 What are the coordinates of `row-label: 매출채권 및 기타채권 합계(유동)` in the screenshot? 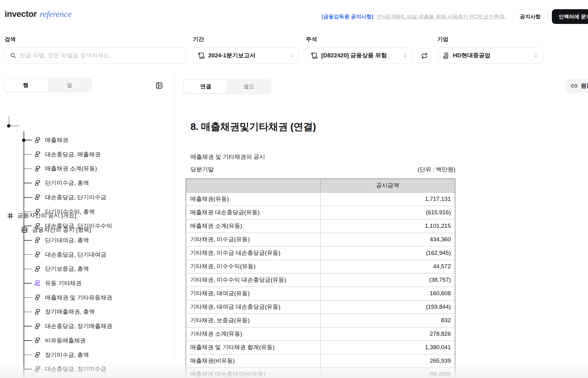 It's located at (253, 347).